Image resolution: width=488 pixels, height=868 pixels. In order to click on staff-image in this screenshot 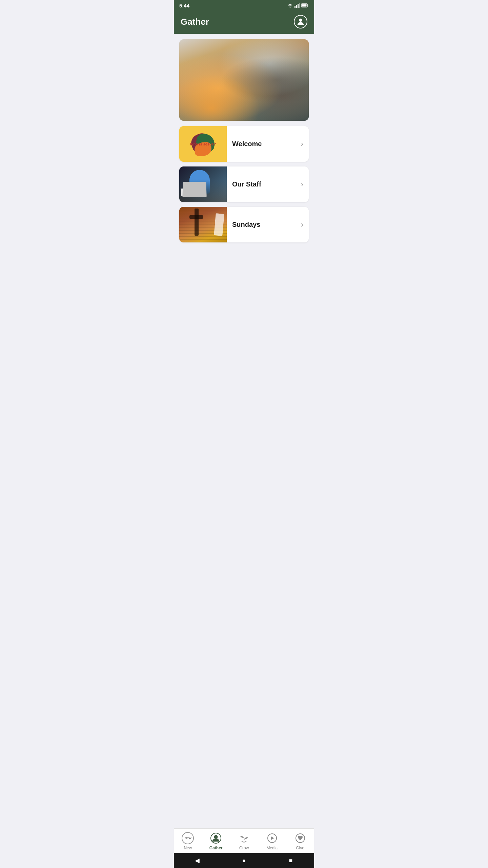, I will do `click(203, 184)`.